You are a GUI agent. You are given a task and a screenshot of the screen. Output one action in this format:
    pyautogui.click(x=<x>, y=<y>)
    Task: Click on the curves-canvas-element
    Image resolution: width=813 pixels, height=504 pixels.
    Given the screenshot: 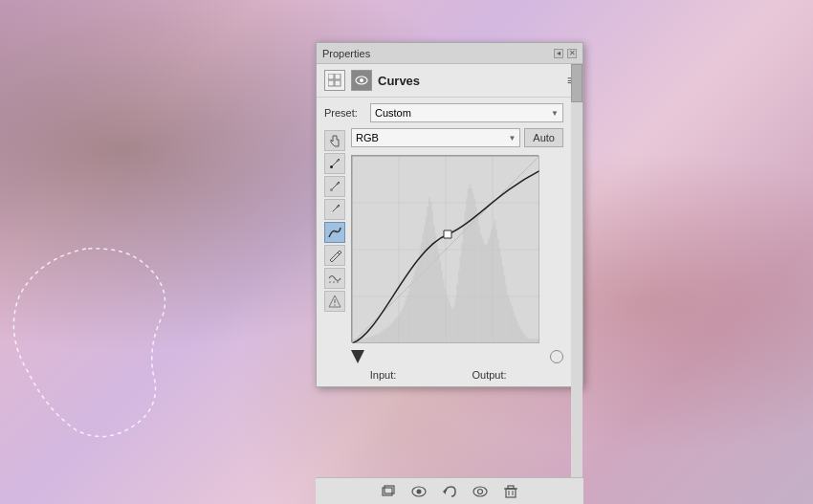 What is the action you would take?
    pyautogui.click(x=446, y=250)
    